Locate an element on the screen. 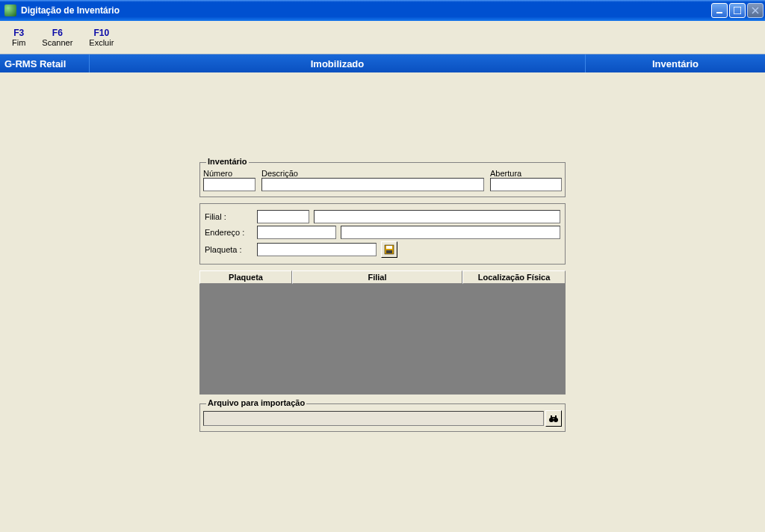  window-title: Digitação de Inventário is located at coordinates (70, 10).